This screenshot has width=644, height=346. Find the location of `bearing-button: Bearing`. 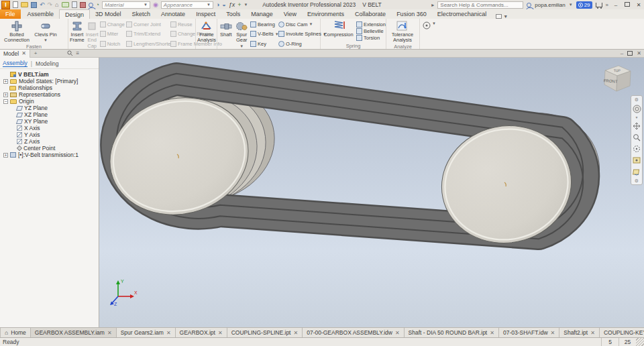

bearing-button: Bearing is located at coordinates (264, 24).